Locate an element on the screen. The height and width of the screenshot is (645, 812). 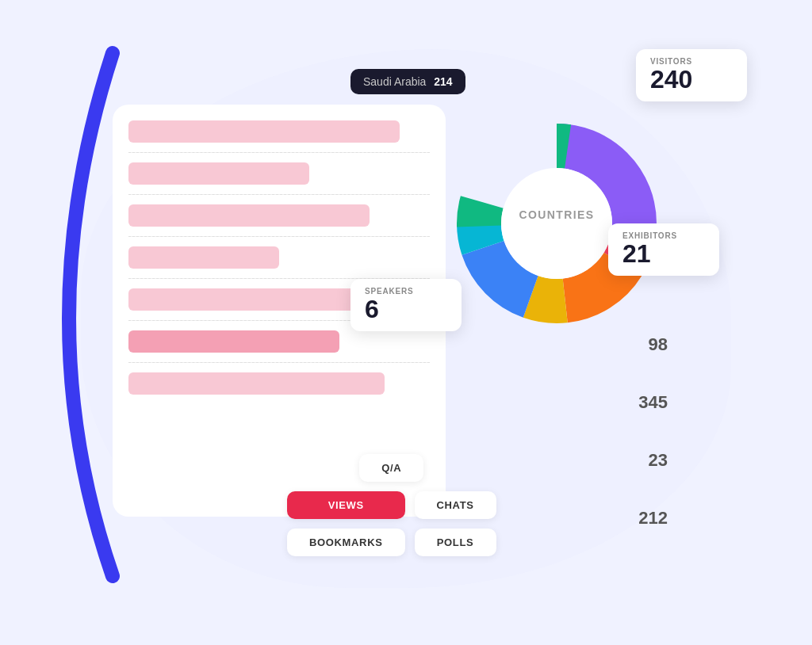
stat-number-2: 345 is located at coordinates (653, 403).